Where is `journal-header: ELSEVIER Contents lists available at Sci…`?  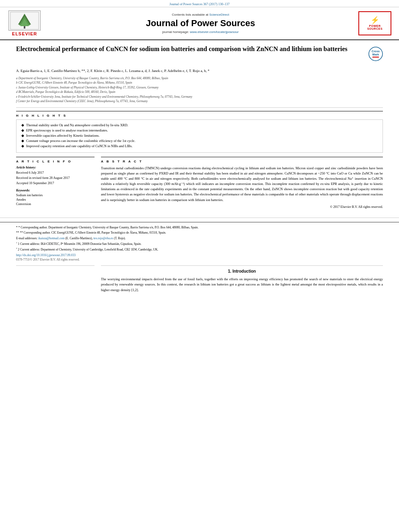
journal-header: ELSEVIER Contents lists available at Sci… is located at coordinates (200, 24).